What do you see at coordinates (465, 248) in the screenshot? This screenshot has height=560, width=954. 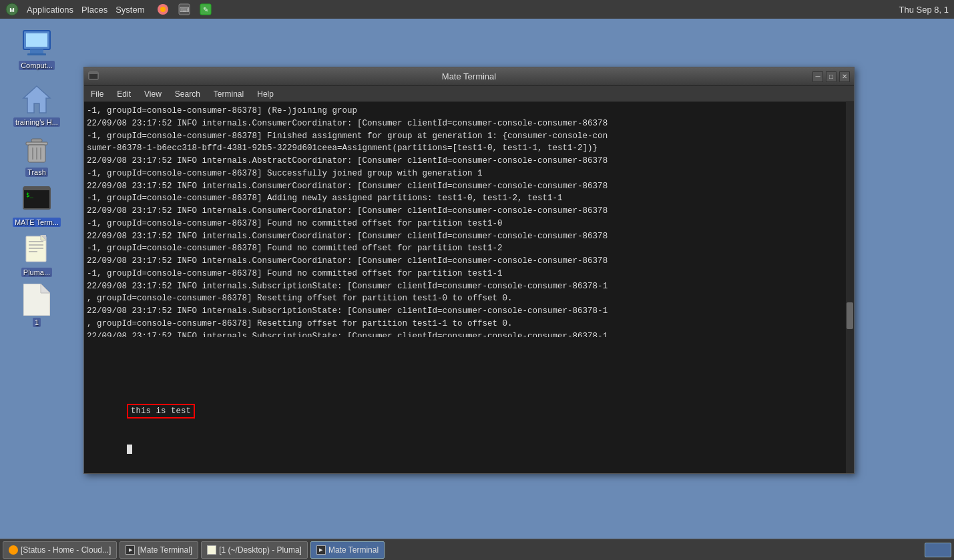 I see `terminal-line-11: -1, groupId=console-consumer-86378] Foun…` at bounding box center [465, 248].